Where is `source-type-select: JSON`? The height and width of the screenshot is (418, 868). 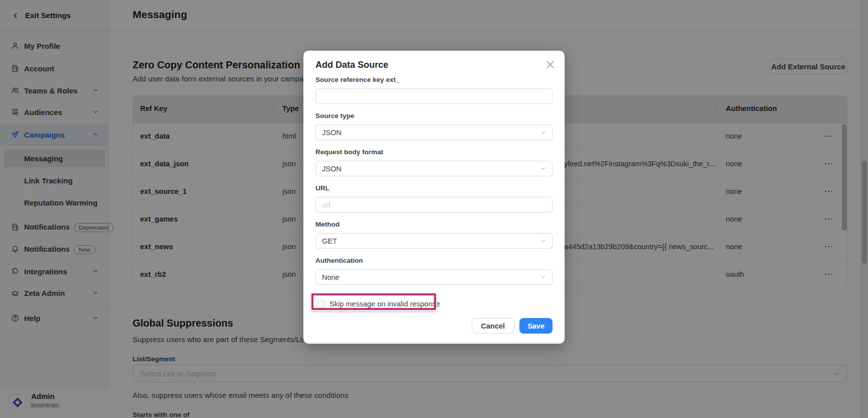 source-type-select: JSON is located at coordinates (434, 133).